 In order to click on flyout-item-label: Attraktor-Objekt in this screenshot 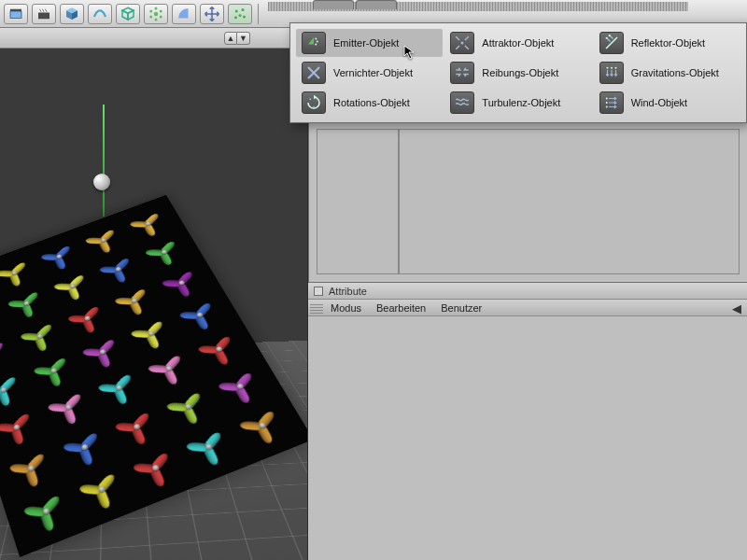, I will do `click(517, 43)`.